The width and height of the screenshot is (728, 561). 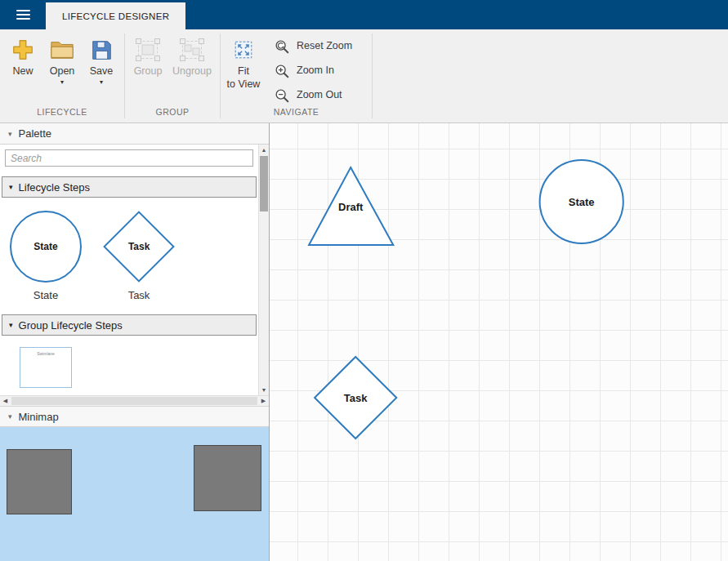 What do you see at coordinates (23, 72) in the screenshot?
I see `new-label: New` at bounding box center [23, 72].